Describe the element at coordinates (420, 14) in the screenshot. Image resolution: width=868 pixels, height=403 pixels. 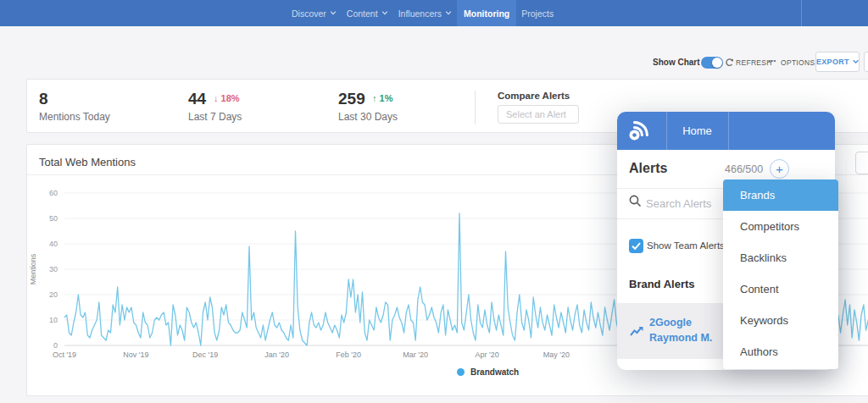
I see `nav-item-label: Influencers` at that location.